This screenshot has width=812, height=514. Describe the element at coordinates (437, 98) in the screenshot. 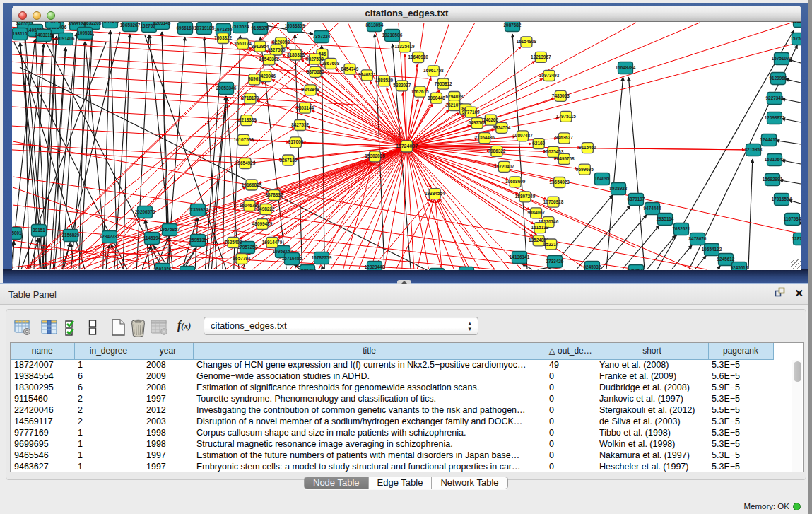

I see `svg-text: 8990448` at that location.